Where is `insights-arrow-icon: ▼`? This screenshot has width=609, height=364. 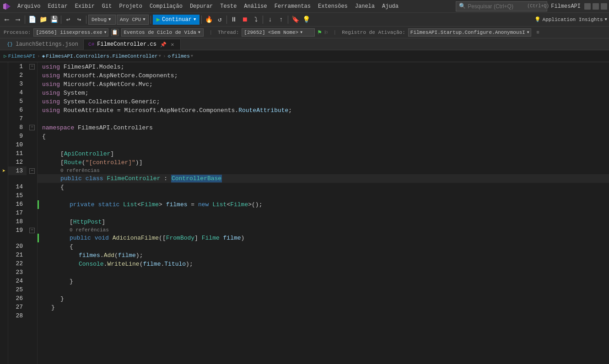
insights-arrow-icon: ▼ is located at coordinates (606, 20).